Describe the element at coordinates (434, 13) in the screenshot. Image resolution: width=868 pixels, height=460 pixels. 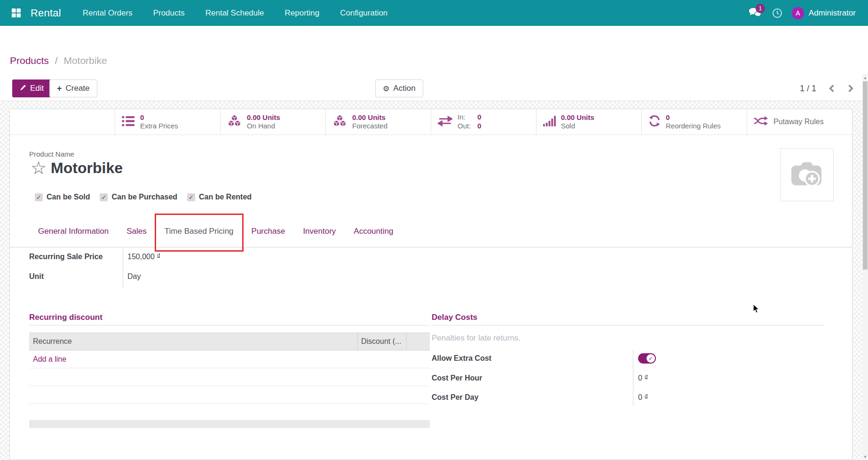
I see `top-navbar: Rental Rental Orders Products Rental Sch…` at that location.